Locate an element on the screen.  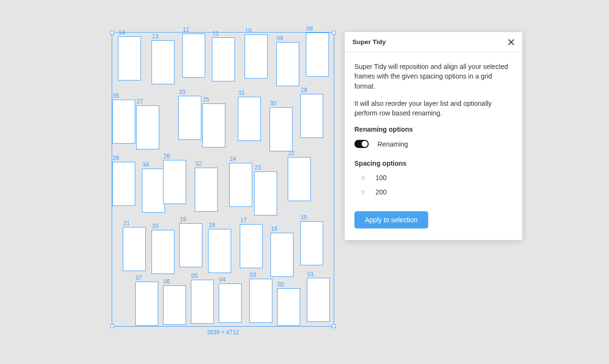
frame: 23 is located at coordinates (266, 193).